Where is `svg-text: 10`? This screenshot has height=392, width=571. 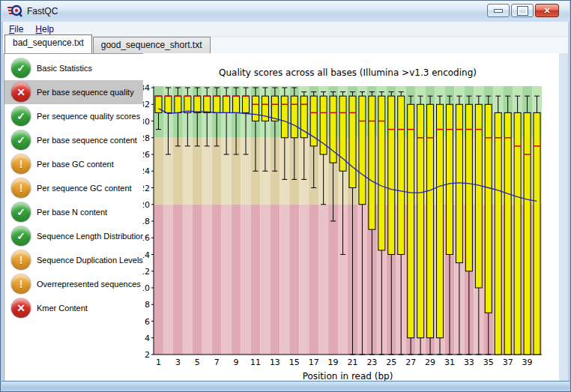 svg-text: 10 is located at coordinates (147, 288).